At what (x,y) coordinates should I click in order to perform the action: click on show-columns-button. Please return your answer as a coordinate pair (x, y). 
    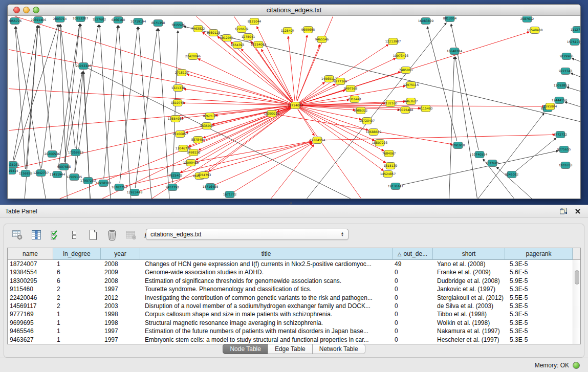
    Looking at the image, I should click on (36, 235).